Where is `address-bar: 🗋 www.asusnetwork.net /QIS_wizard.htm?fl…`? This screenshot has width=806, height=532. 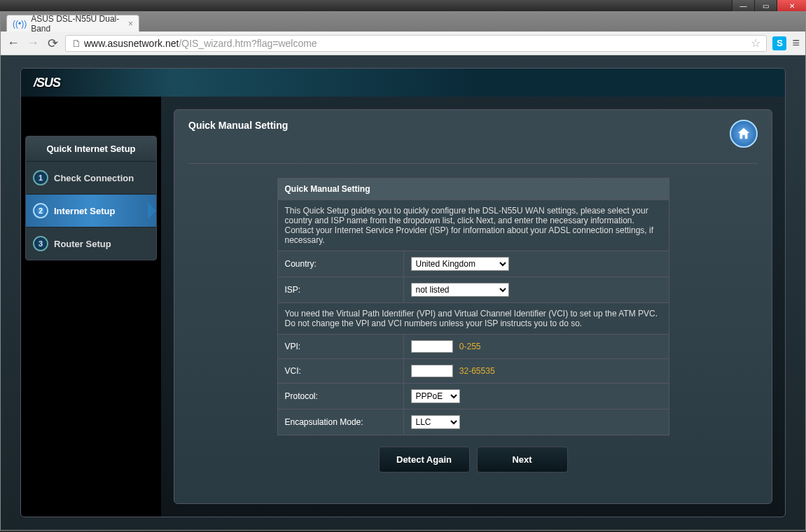
address-bar: 🗋 www.asusnetwork.net /QIS_wizard.htm?fl… is located at coordinates (416, 43).